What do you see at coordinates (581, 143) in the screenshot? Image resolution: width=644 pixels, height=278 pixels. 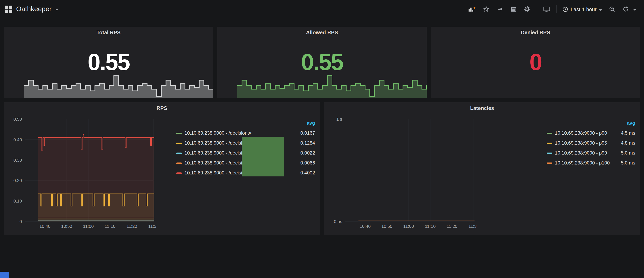 I see `series-label: 10.10.69.238:9000 - p95` at bounding box center [581, 143].